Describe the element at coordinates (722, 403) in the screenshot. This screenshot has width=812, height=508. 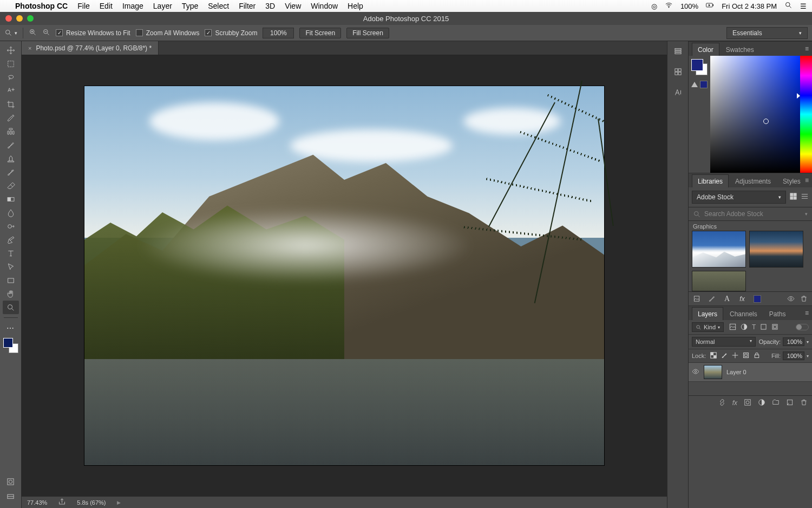
I see `link-layers-icon` at that location.